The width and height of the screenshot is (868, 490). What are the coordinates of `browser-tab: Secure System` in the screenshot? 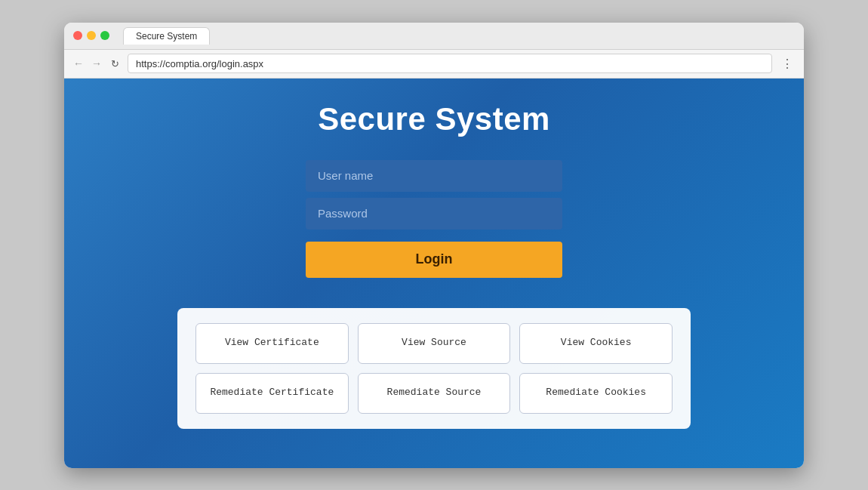 It's located at (166, 36).